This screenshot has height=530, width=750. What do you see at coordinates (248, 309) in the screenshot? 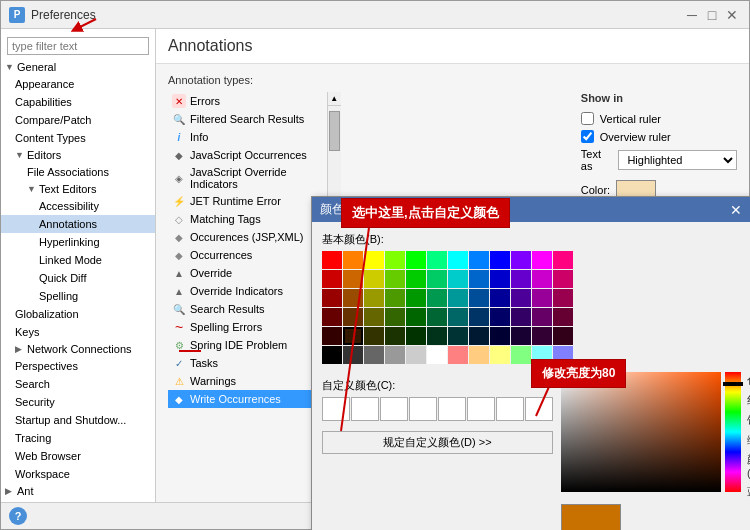
I see `ann-item-search: 🔍 Search Results` at bounding box center [248, 309].